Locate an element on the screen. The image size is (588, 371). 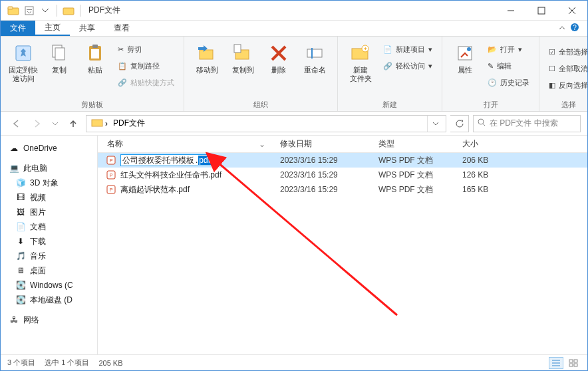
sidebar-item-desktop: 🖥桌面 is located at coordinates (49, 271).